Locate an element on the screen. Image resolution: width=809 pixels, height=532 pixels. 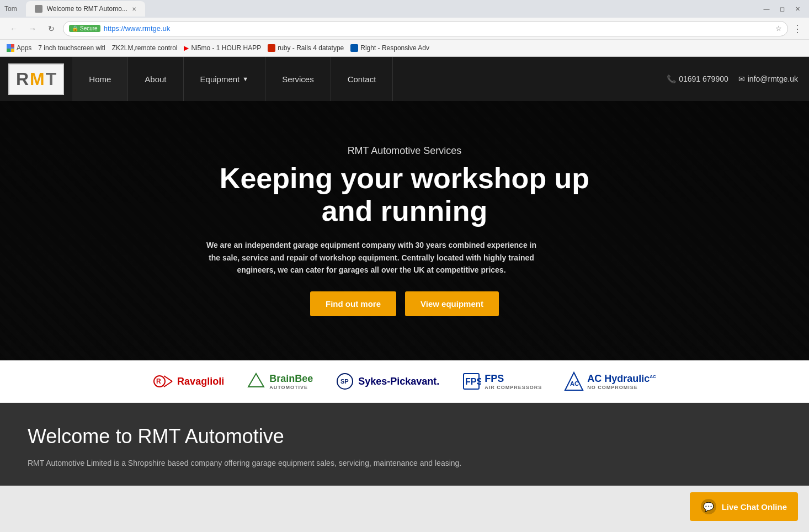
url-text: https://www.rmtge.uk is located at coordinates (137, 29).